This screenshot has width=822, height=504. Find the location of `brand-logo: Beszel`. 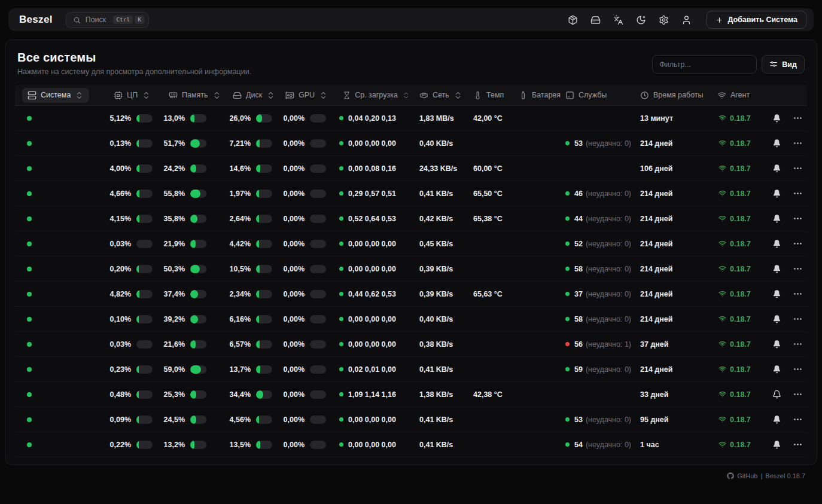

brand-logo: Beszel is located at coordinates (36, 20).